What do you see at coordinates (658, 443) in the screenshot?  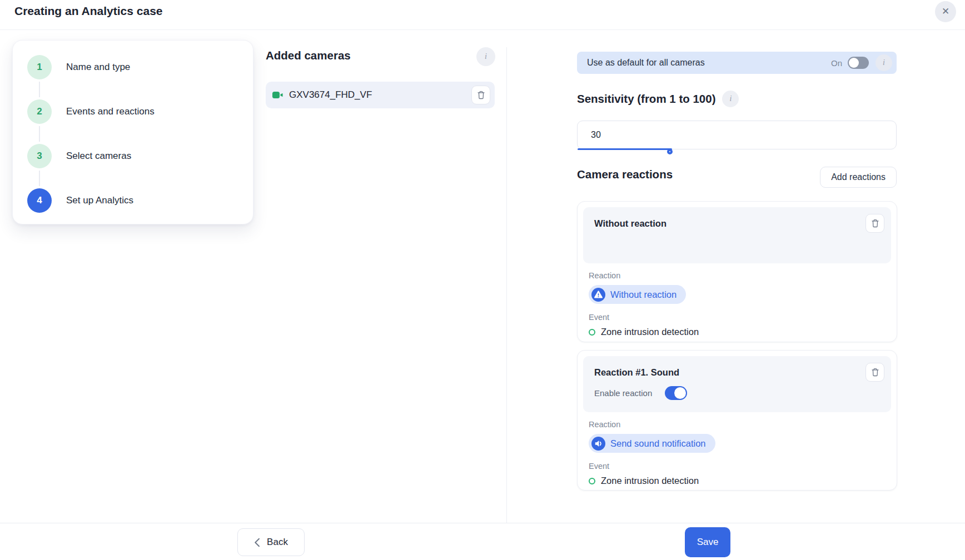 I see `reaction-chip-label: Send sound notification` at bounding box center [658, 443].